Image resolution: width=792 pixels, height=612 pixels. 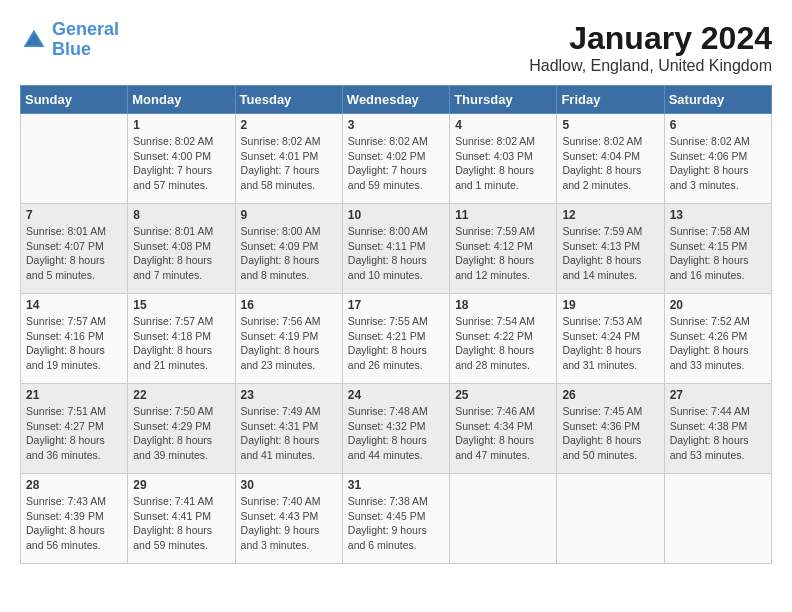 What do you see at coordinates (610, 159) in the screenshot?
I see `calendar-cell: 5Sunrise: 8:02 AMSunset: 4:04 PMDaylight…` at bounding box center [610, 159].